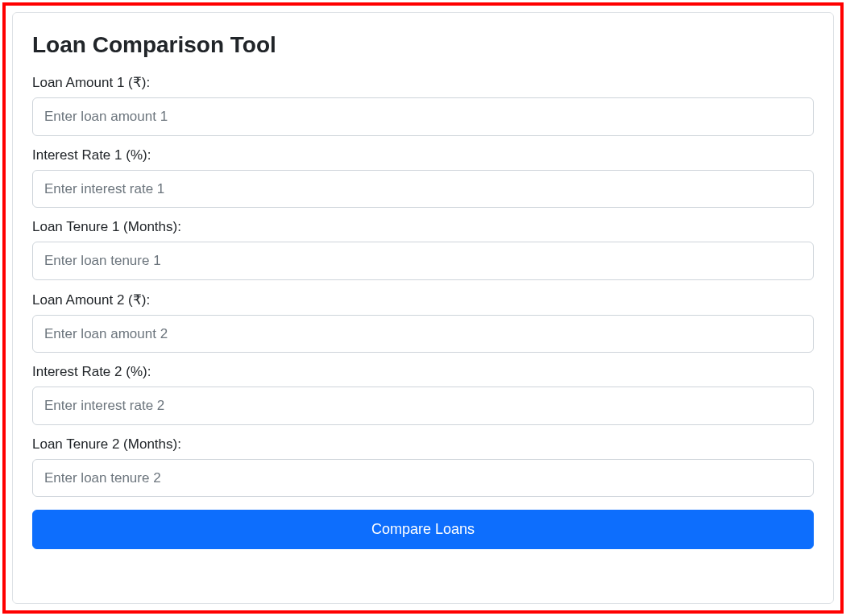 This screenshot has height=616, width=846. I want to click on interest-rate-1-input, so click(423, 189).